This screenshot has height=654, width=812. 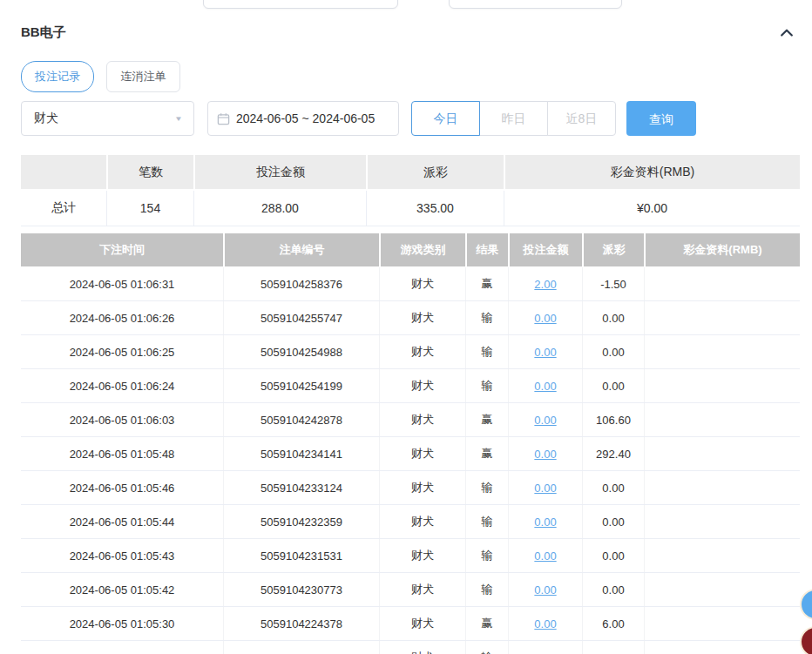 I want to click on table-row: 2024-06-05 01:06:255059104254988财犬输0.000…, so click(x=410, y=352).